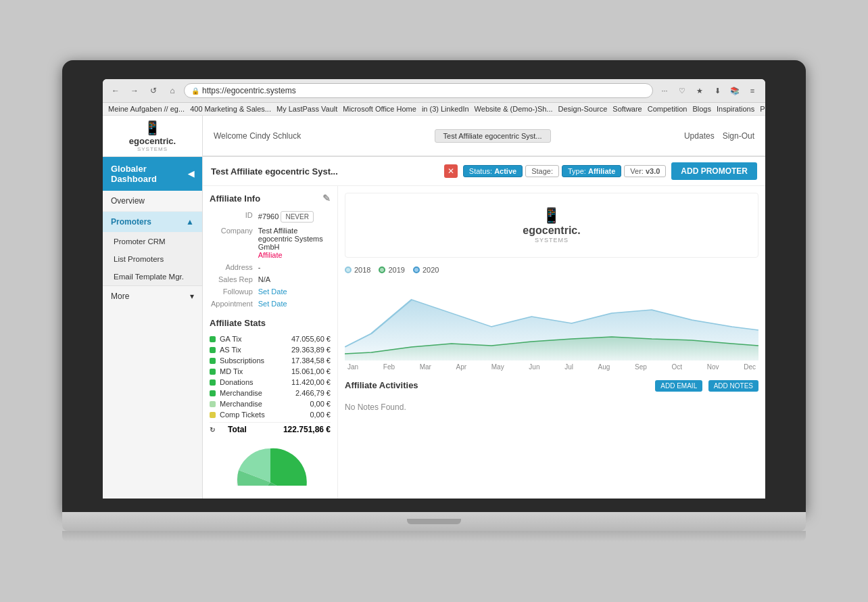 The height and width of the screenshot is (602, 868). I want to click on month-jul: Jul, so click(569, 367).